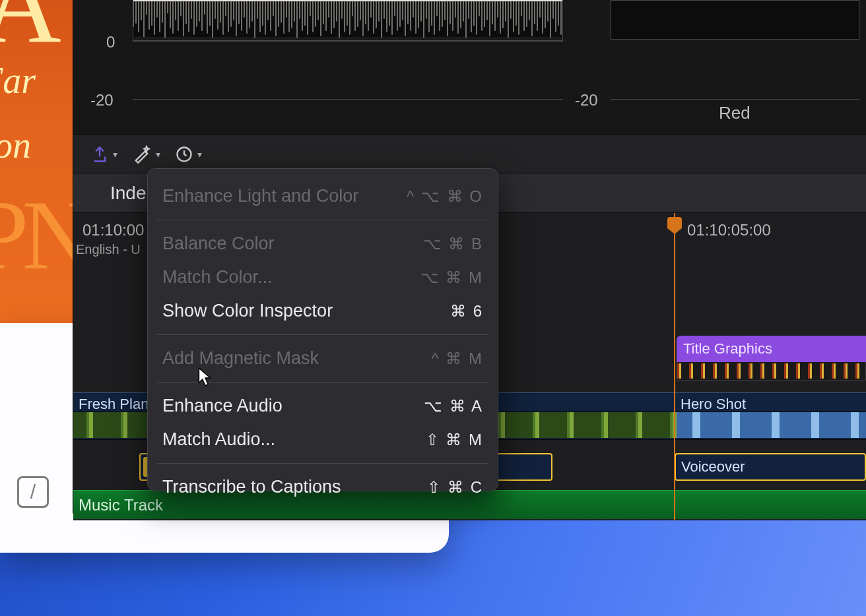  I want to click on title-clip-label: Title Graphics, so click(727, 349).